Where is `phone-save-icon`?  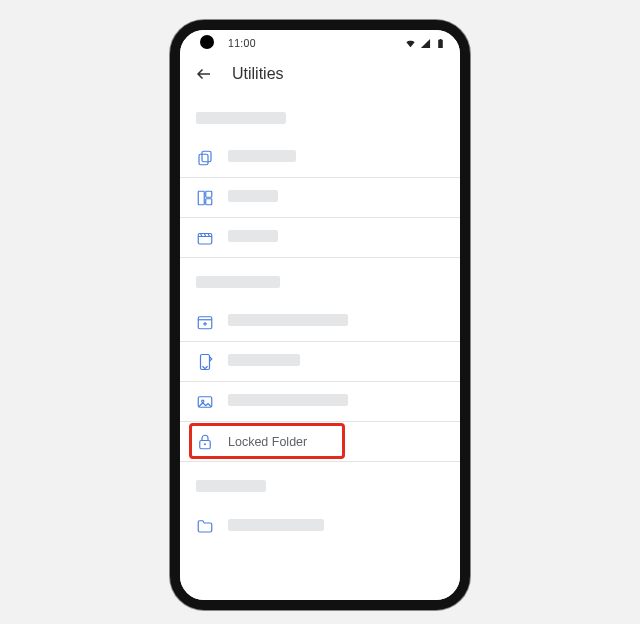
phone-save-icon is located at coordinates (205, 362).